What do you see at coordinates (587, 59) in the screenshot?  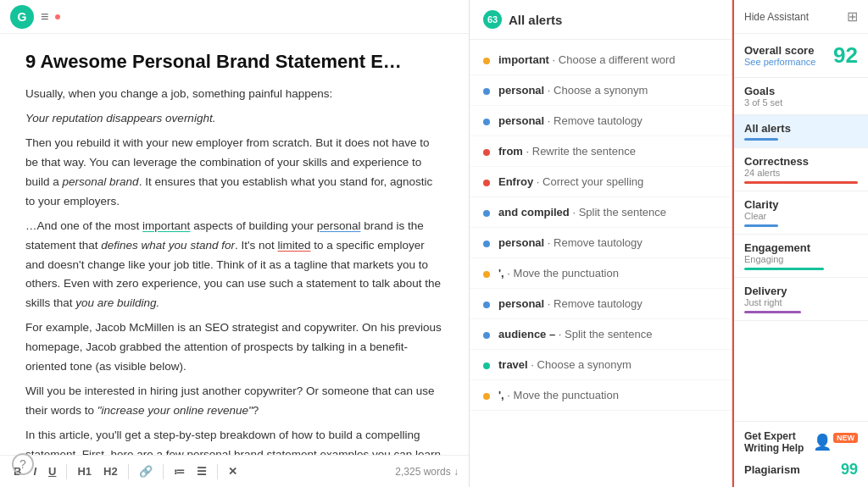 I see `alert-text: important · Choose a different word` at bounding box center [587, 59].